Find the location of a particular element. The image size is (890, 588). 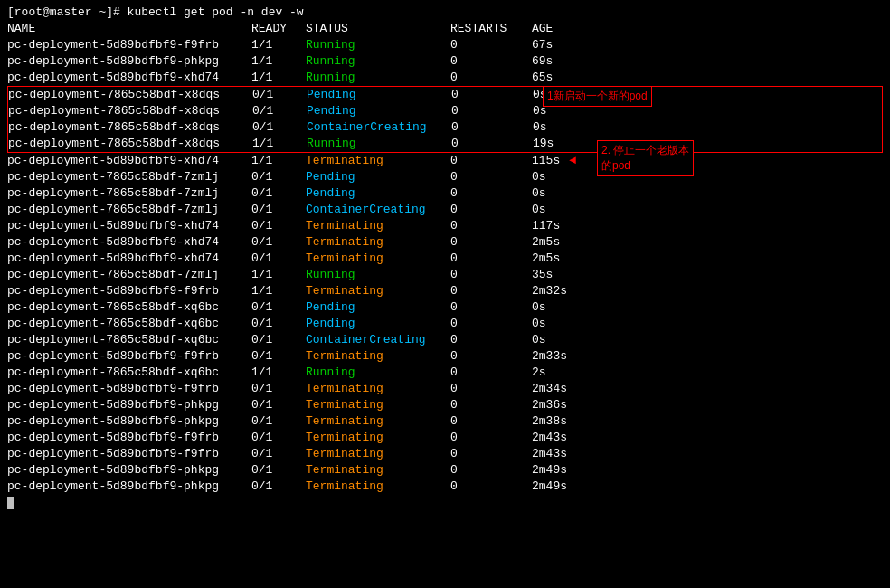

table-header: NAME READY STATUS RESTARTS AGE is located at coordinates (445, 29).